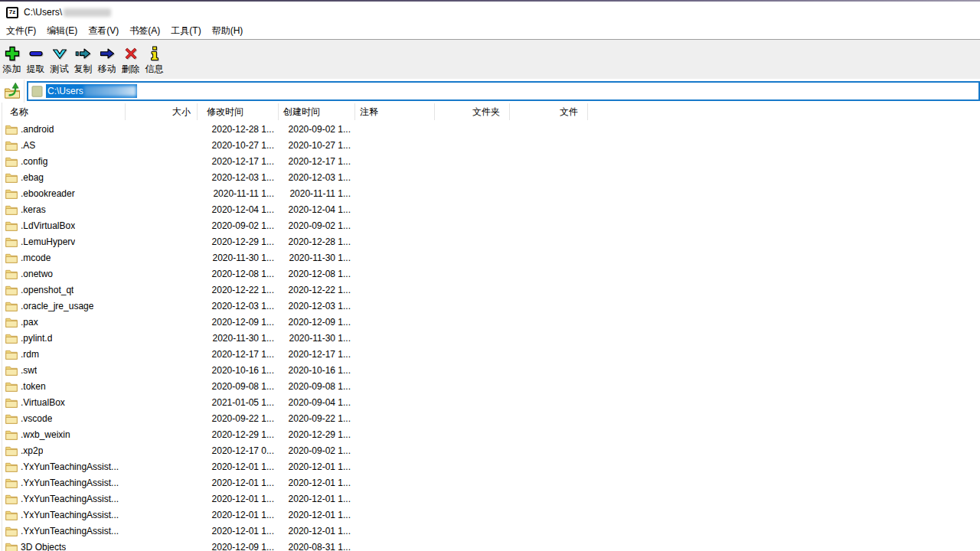 The image size is (980, 551). I want to click on file-created-time: 2020-09-22 1..., so click(317, 419).